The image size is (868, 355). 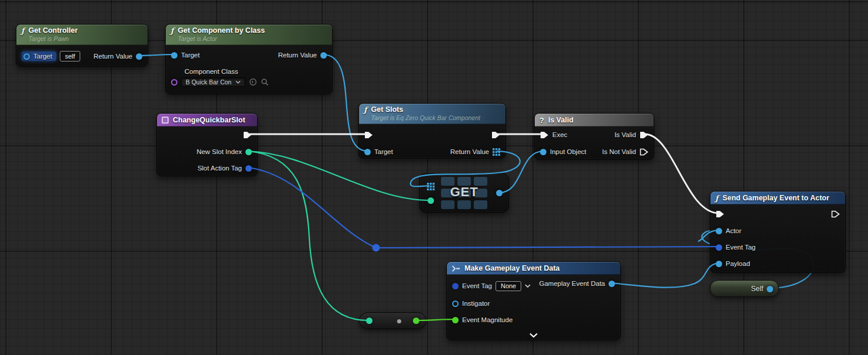 I want to click on node-header: ƒ Send Gameplay Event to Actor, so click(x=778, y=198).